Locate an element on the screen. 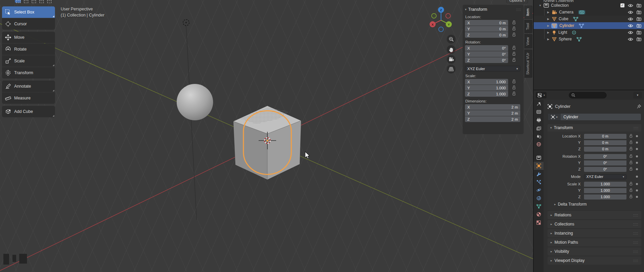  tab-render-properties is located at coordinates (539, 112).